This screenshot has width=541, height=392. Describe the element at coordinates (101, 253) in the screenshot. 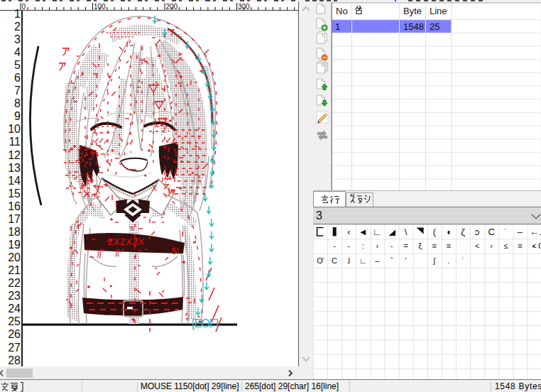

I see `svg-text: )ʃ"` at that location.